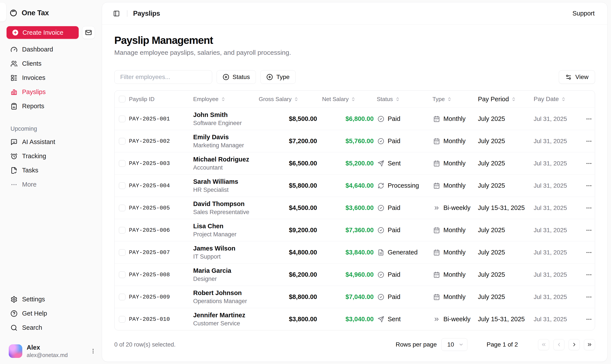 This screenshot has width=611, height=364. What do you see at coordinates (38, 50) in the screenshot?
I see `sidebar-item-label: Dashboard` at bounding box center [38, 50].